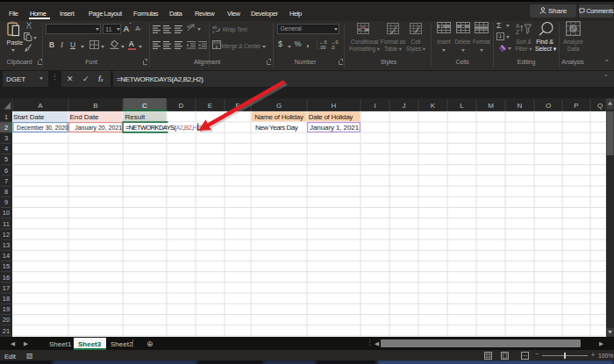 Image resolution: width=614 pixels, height=364 pixels. What do you see at coordinates (6, 128) in the screenshot?
I see `svg-text: 2` at bounding box center [6, 128].